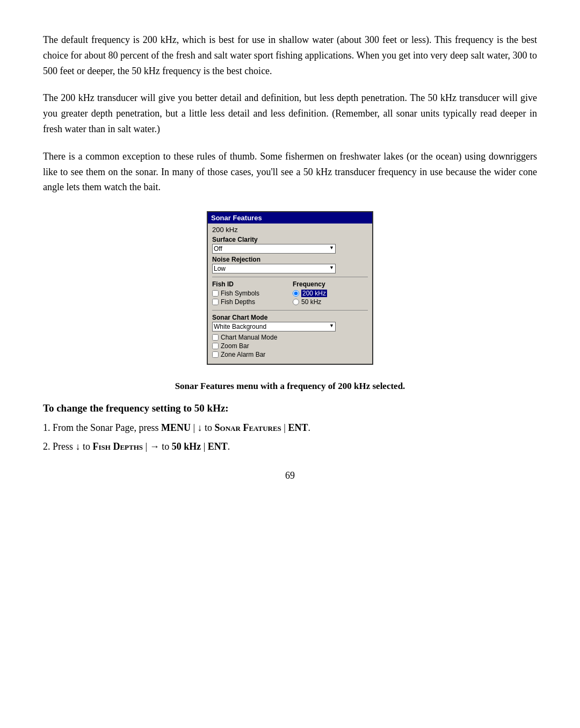 The height and width of the screenshot is (728, 580). What do you see at coordinates (290, 355) in the screenshot?
I see `zone-alarm-bar-row: Zone Alarm Bar` at bounding box center [290, 355].